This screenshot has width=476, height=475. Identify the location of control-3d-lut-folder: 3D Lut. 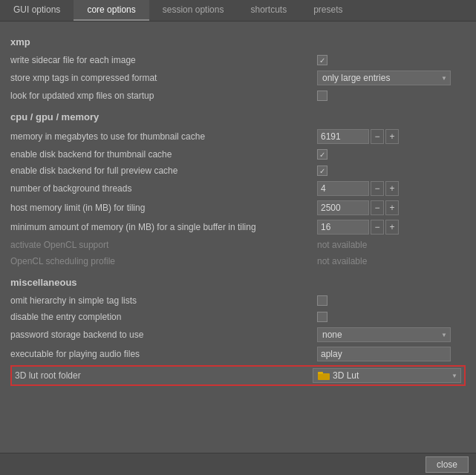
(387, 376).